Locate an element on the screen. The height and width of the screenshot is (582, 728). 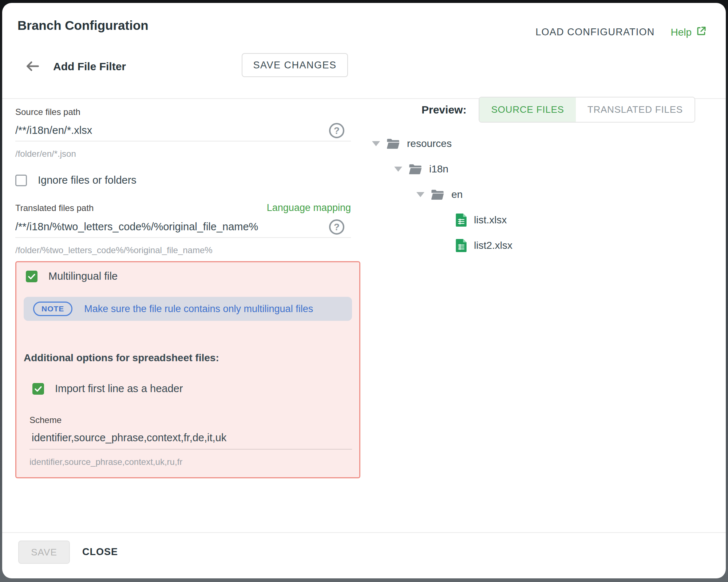
source-path-field: ? is located at coordinates (183, 132).